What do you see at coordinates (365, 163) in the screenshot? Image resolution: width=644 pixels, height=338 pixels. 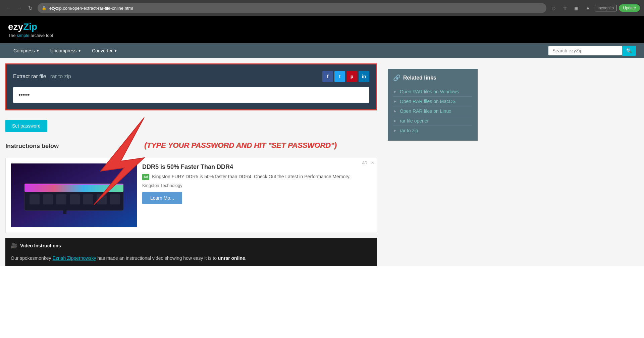 I see `ad-label: AD` at bounding box center [365, 163].